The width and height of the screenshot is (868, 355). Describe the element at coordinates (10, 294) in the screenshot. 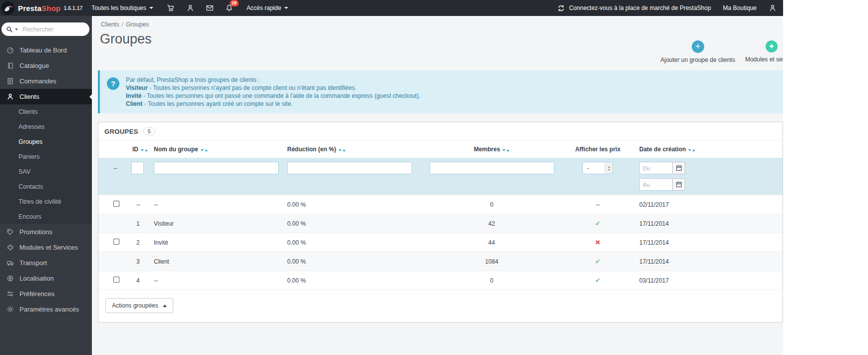

I see `preferences-icon` at that location.